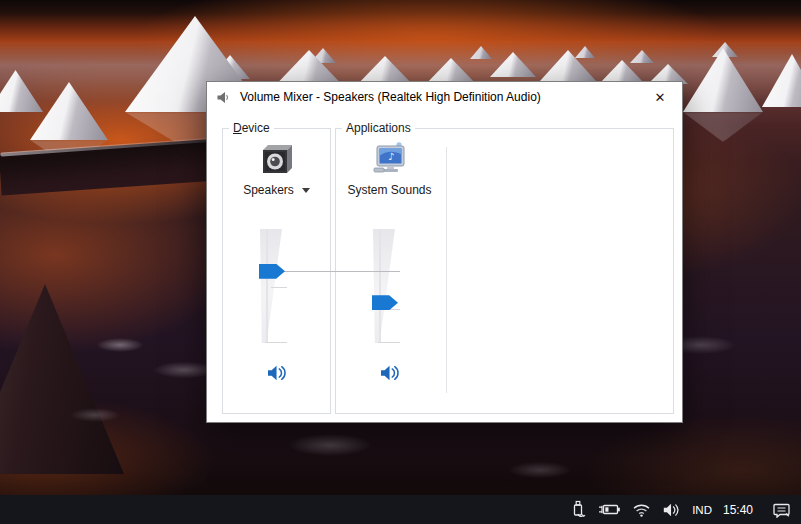 The height and width of the screenshot is (524, 801). Describe the element at coordinates (390, 158) in the screenshot. I see `system-sounds-icon: ♪` at that location.